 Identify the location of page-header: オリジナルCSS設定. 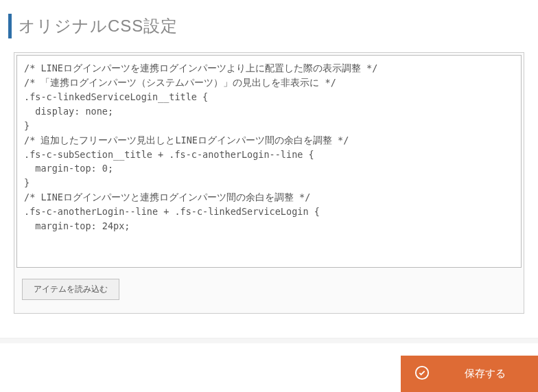
(269, 26).